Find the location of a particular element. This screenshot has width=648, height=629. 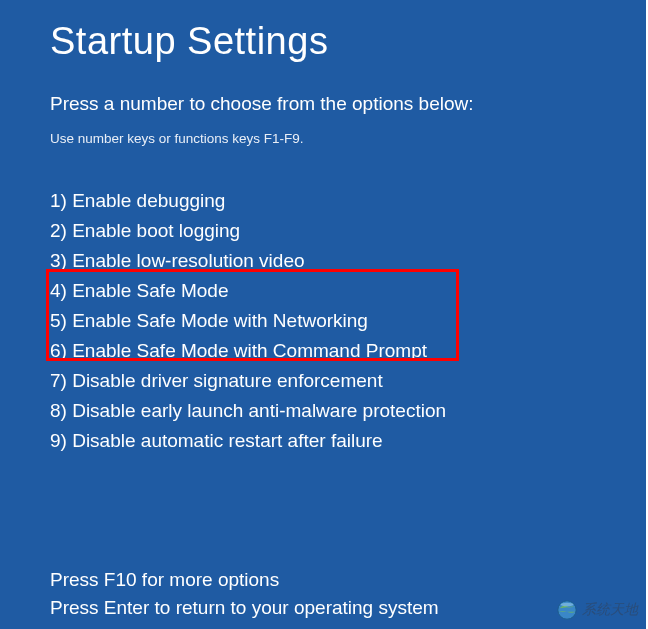

globe-icon is located at coordinates (567, 610).